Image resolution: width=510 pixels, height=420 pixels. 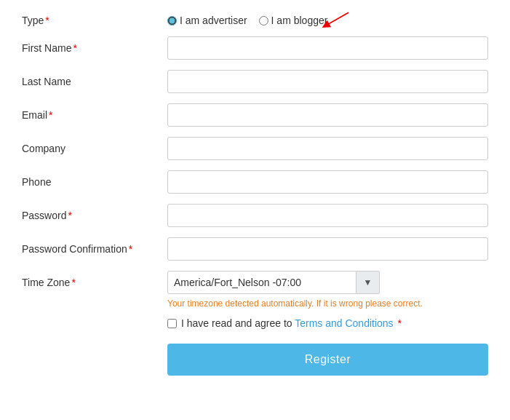 I want to click on password-confirmation-required-star: *, so click(x=131, y=249).